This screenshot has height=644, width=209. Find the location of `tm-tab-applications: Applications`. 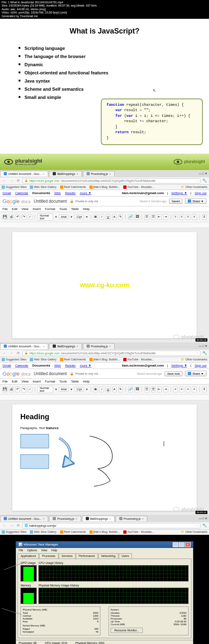

tm-tab-applications: Applications is located at coordinates (28, 556).